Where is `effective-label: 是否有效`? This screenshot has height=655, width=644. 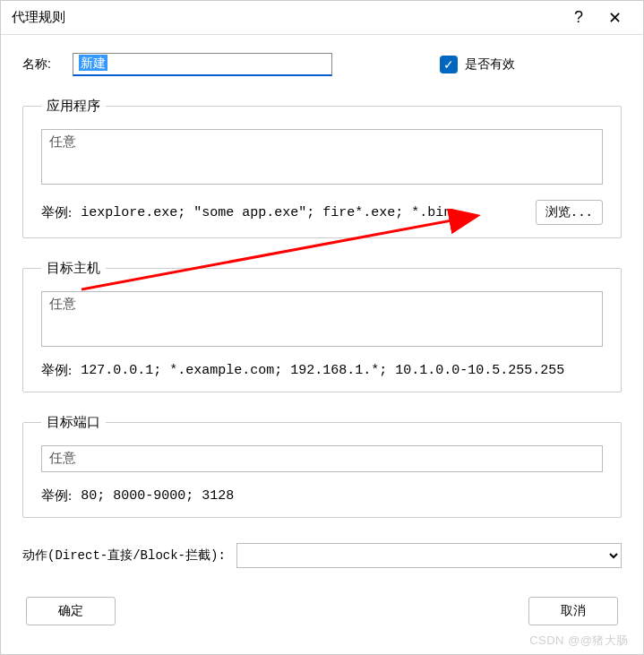
effective-label: 是否有效 is located at coordinates (490, 65).